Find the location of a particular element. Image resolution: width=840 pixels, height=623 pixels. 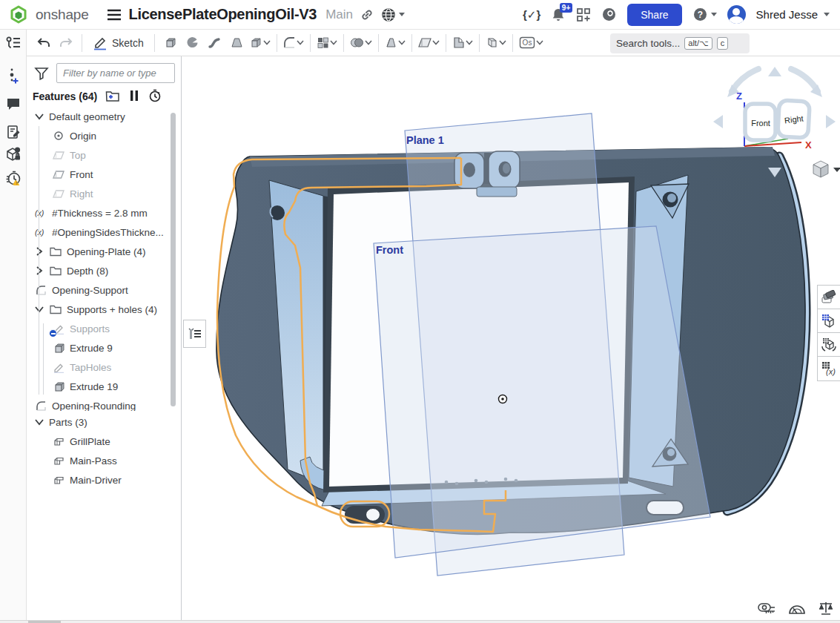

measure-angle-button is located at coordinates (797, 610).